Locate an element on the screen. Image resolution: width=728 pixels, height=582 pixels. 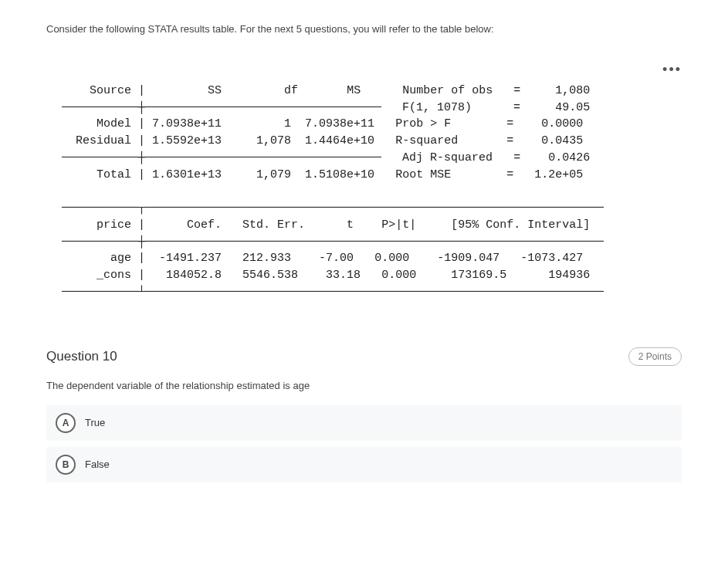
option-a-label: True is located at coordinates (95, 423).